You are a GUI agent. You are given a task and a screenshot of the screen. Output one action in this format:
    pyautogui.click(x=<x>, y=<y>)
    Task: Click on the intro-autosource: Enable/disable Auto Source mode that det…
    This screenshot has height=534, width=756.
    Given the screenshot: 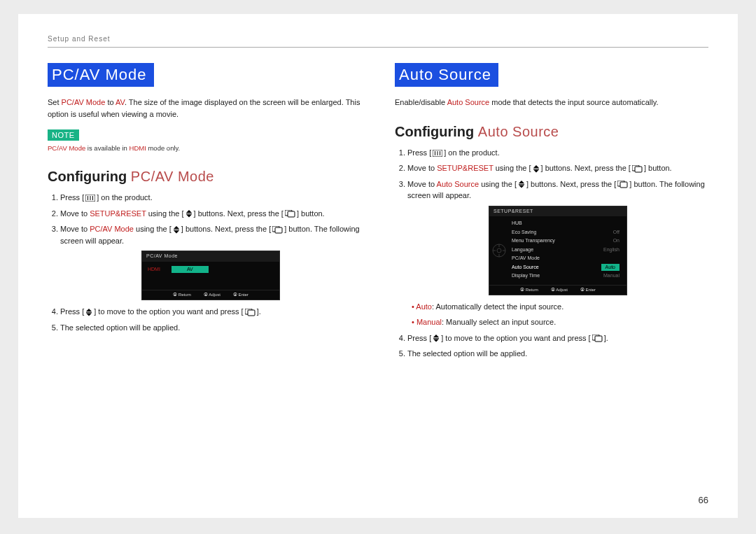 What is the action you would take?
    pyautogui.click(x=552, y=102)
    